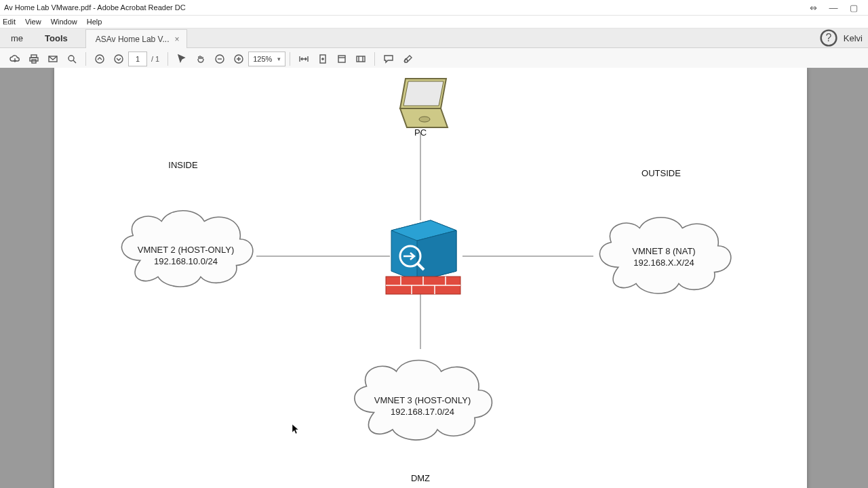  I want to click on read-mode-icon, so click(361, 59).